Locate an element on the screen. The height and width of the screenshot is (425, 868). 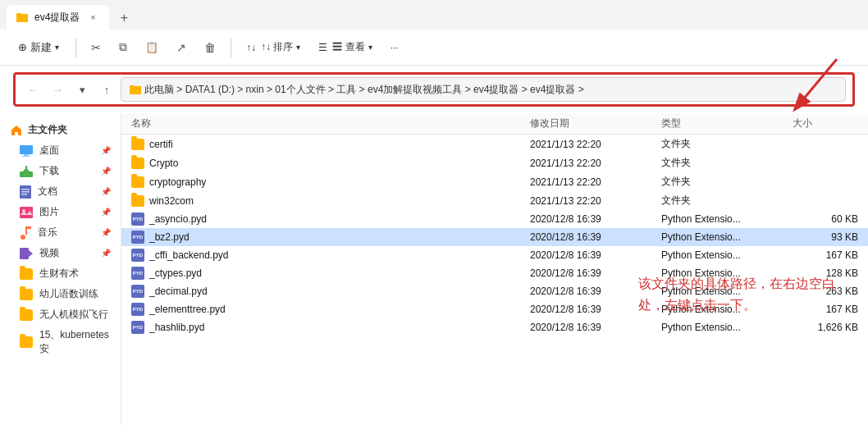
cut-button: ✂ is located at coordinates (96, 48).